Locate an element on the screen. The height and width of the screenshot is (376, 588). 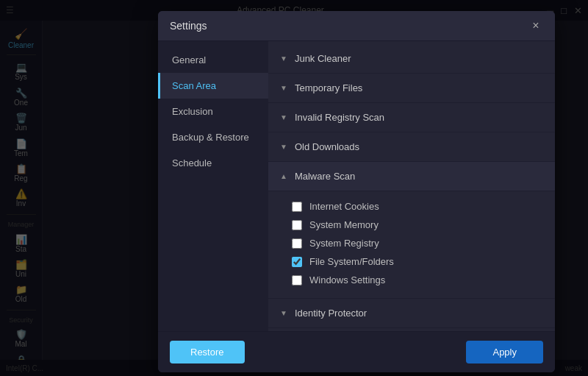
checkbox-windows-settings: Windows Settings is located at coordinates (417, 280).